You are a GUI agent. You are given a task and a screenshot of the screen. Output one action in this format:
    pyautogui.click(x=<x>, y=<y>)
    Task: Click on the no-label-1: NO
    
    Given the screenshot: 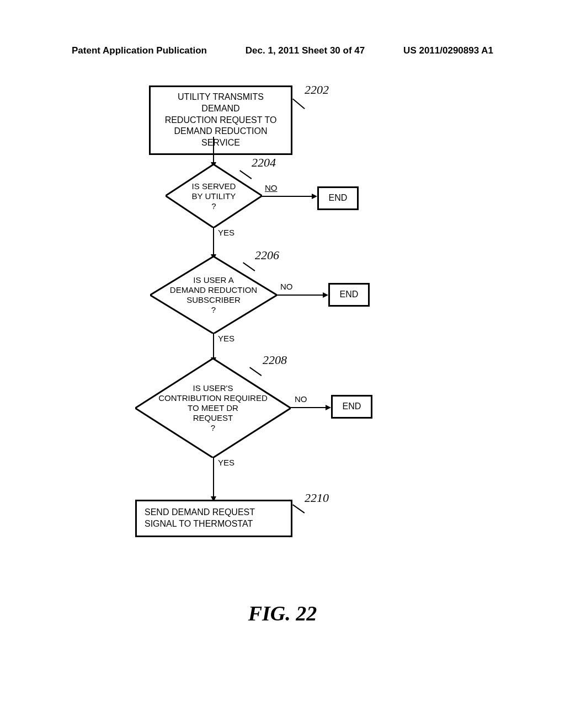 What is the action you would take?
    pyautogui.click(x=271, y=188)
    